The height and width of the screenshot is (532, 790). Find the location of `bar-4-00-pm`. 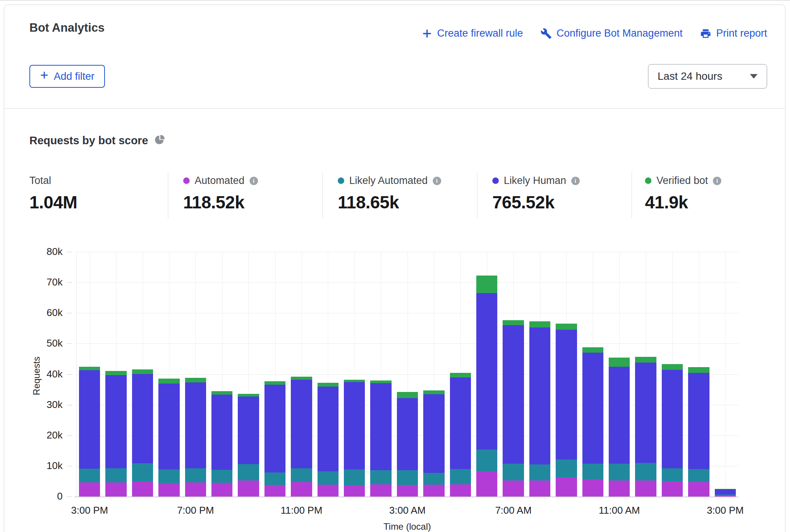

bar-4-00-pm is located at coordinates (116, 374).